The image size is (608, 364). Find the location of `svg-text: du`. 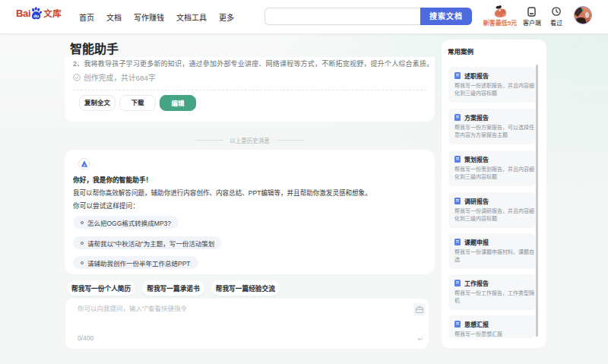

svg-text: du is located at coordinates (36, 16).